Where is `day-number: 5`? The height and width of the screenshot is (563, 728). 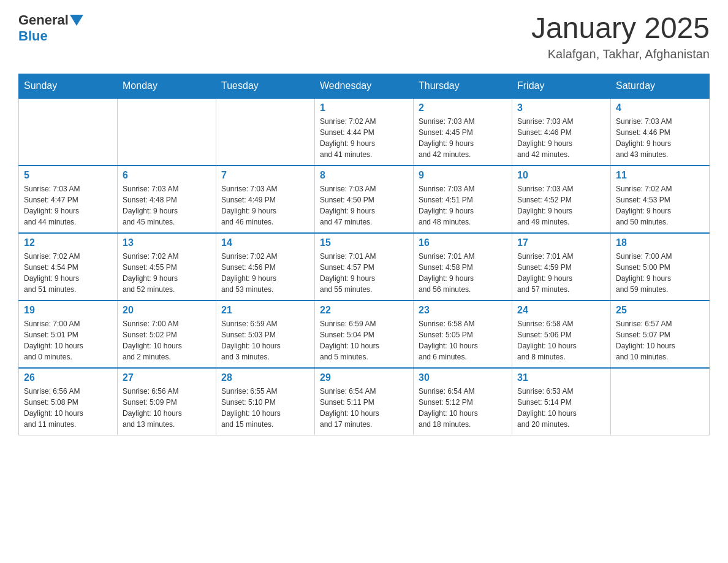 day-number: 5 is located at coordinates (68, 175).